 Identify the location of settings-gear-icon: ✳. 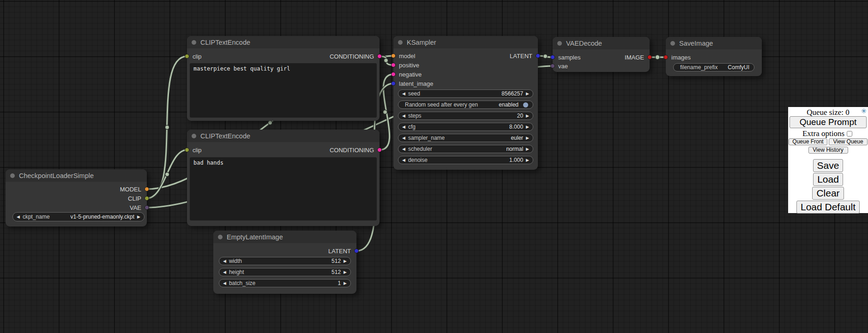
(863, 112).